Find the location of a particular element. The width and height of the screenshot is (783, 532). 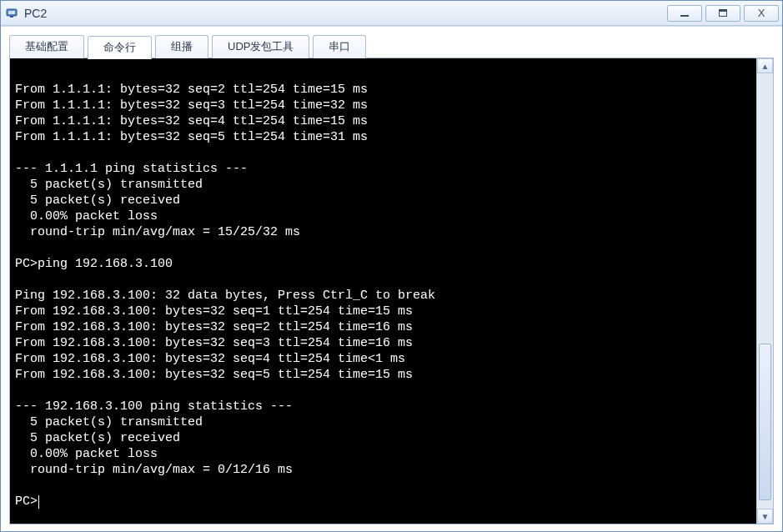

tab-serial: 串口 is located at coordinates (339, 47).